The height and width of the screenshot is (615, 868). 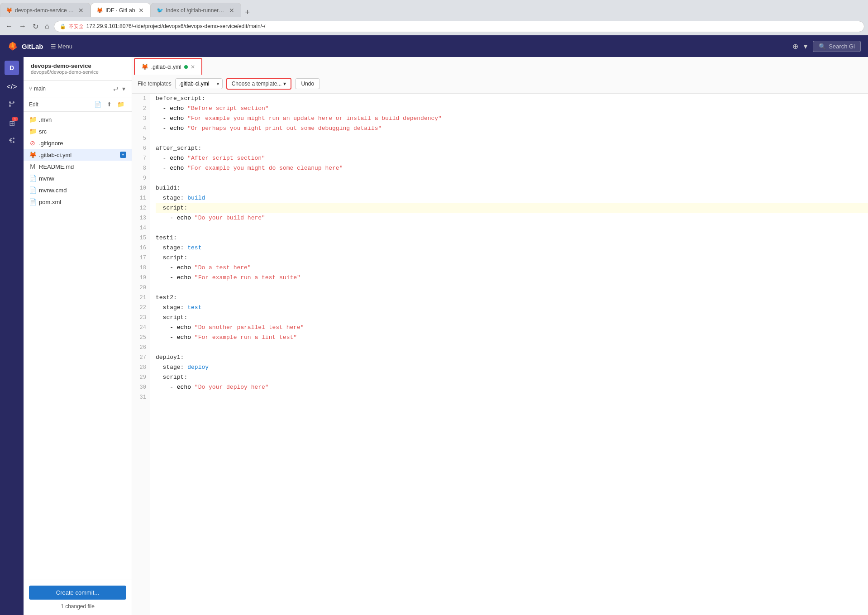 What do you see at coordinates (257, 84) in the screenshot?
I see `choose-template-label: Choose a template...` at bounding box center [257, 84].